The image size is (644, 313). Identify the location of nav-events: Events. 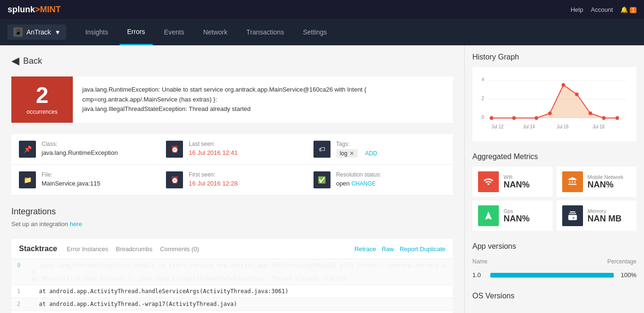
(174, 32).